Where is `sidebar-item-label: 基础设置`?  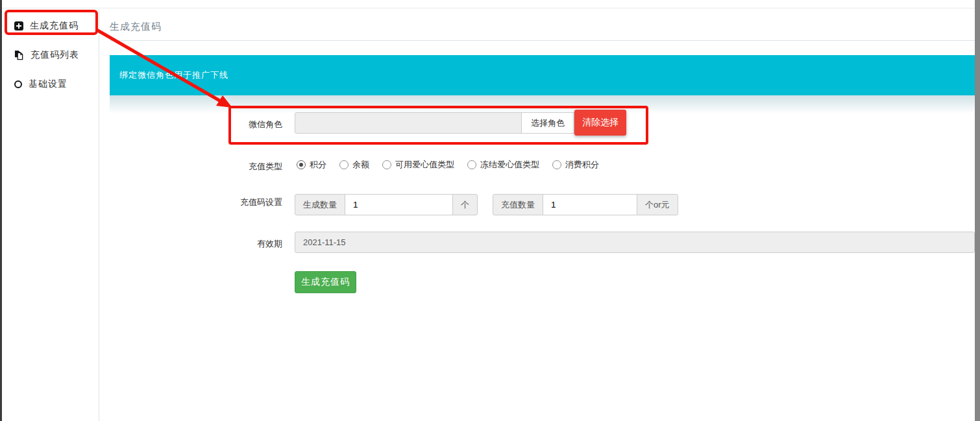 sidebar-item-label: 基础设置 is located at coordinates (48, 84).